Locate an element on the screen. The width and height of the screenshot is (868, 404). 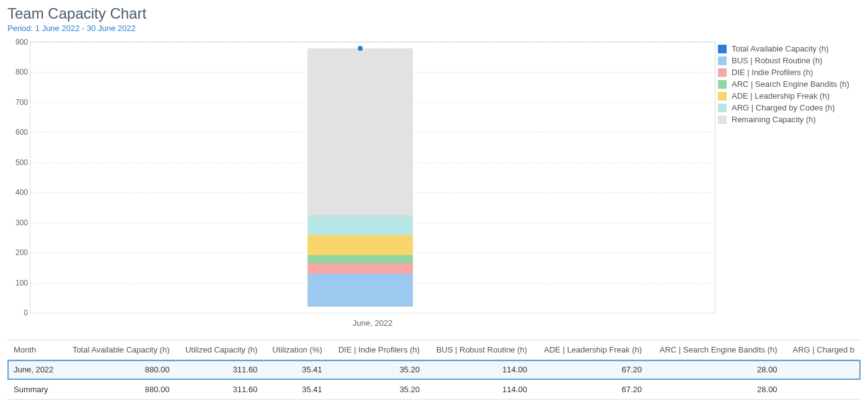
legend-item-die: DIE | Indie Profilers (h) is located at coordinates (789, 72).